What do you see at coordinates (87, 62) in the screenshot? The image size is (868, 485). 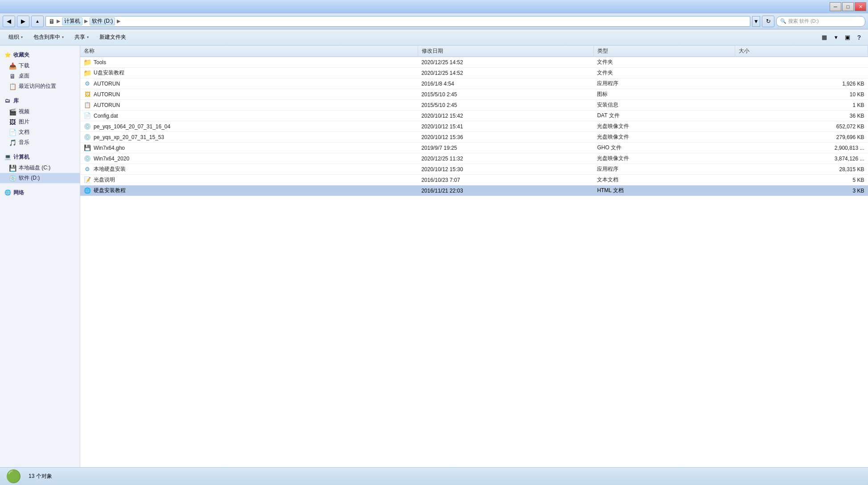 I see `file-type-icon: 📁` at bounding box center [87, 62].